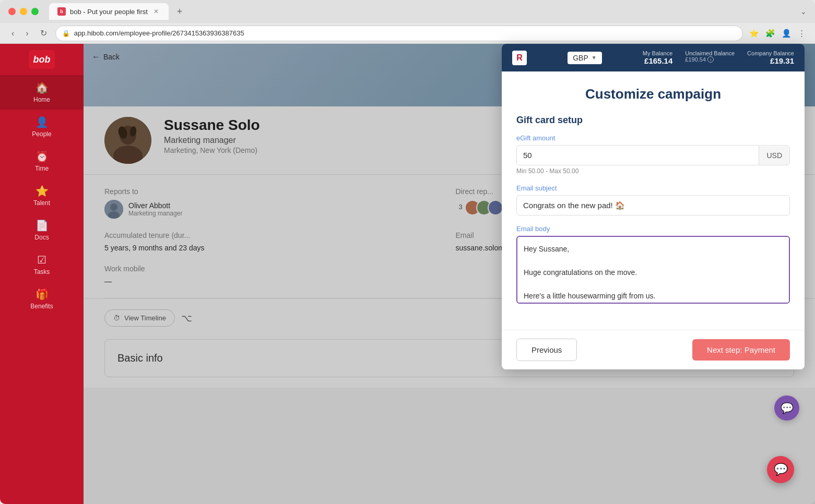  Describe the element at coordinates (42, 169) in the screenshot. I see `sidebar-label-time: Time` at that location.